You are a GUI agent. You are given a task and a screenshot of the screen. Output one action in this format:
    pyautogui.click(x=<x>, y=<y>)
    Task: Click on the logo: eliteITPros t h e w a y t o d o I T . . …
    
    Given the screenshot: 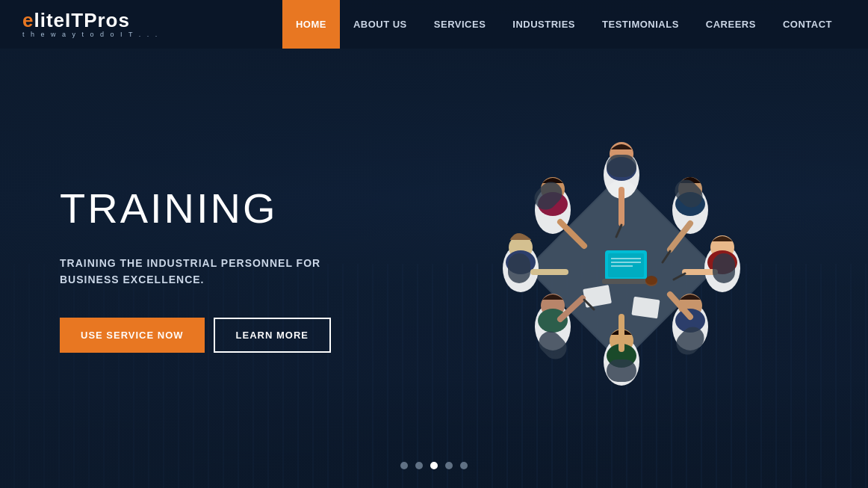 What is the action you would take?
    pyautogui.click(x=91, y=24)
    